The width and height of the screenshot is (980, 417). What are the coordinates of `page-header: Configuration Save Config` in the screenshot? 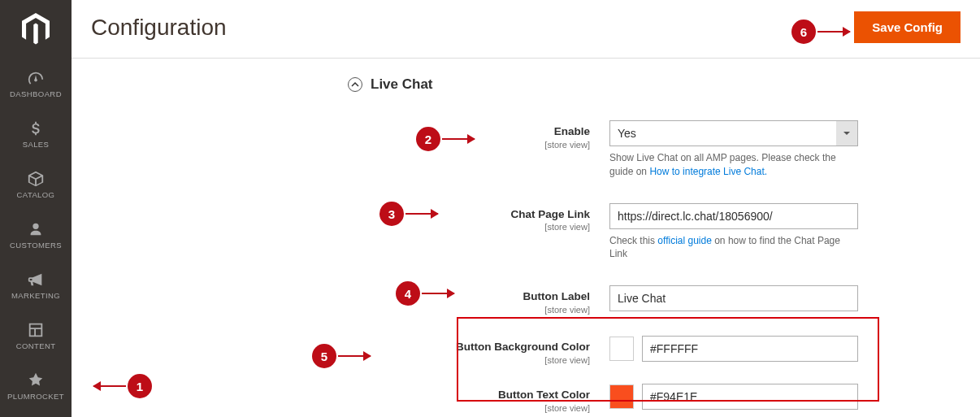 It's located at (526, 29).